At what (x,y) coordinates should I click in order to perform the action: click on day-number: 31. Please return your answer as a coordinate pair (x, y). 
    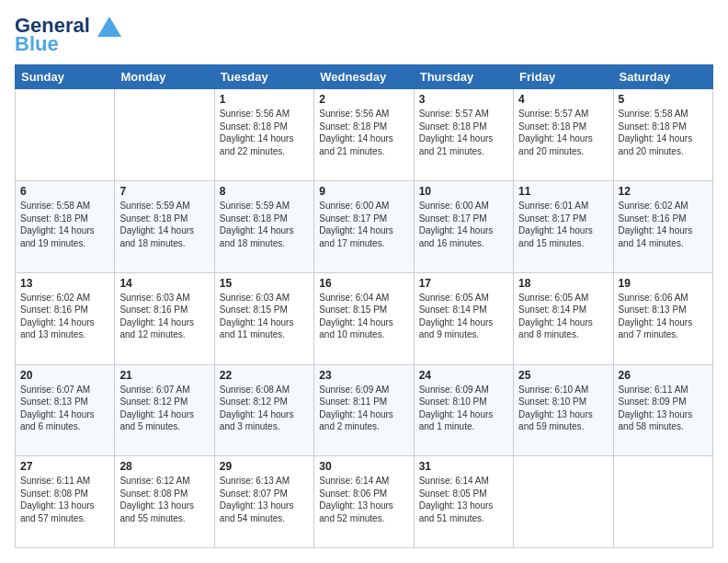
    Looking at the image, I should click on (463, 466).